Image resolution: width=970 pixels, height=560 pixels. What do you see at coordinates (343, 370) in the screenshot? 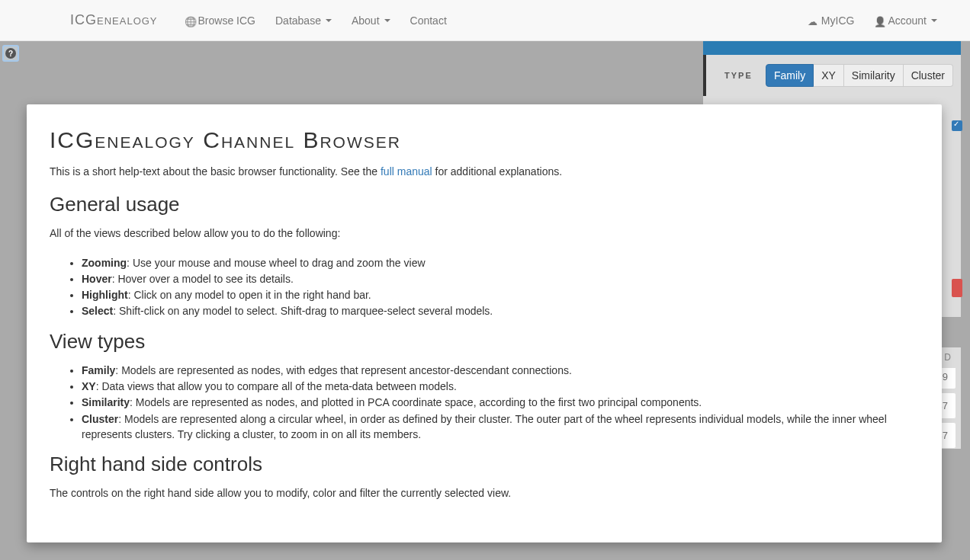
I see `list-item-text: : Models are represented as nodes, with …` at bounding box center [343, 370].